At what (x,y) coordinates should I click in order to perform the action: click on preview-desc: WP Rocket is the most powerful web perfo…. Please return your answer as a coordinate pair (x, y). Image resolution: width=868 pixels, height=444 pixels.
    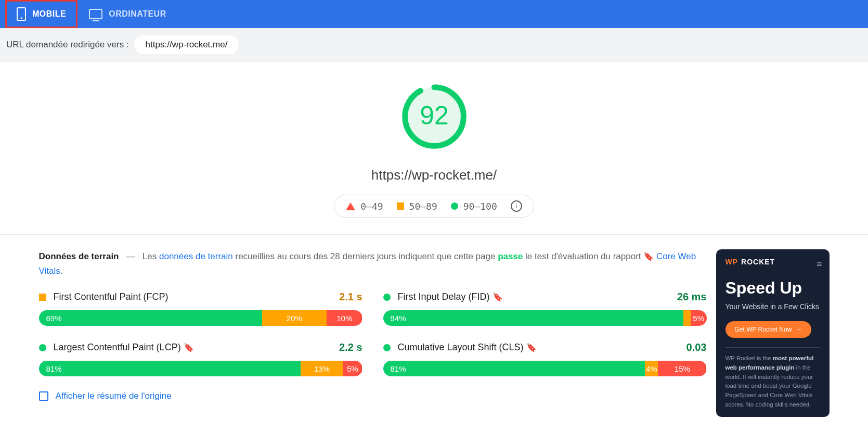
    Looking at the image, I should click on (773, 382).